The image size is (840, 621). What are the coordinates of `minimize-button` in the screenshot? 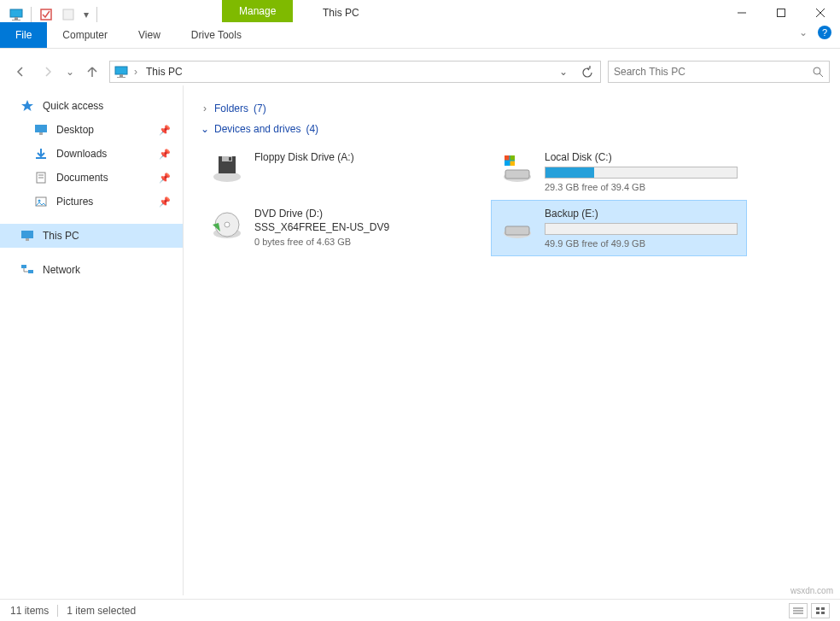 It's located at (742, 13).